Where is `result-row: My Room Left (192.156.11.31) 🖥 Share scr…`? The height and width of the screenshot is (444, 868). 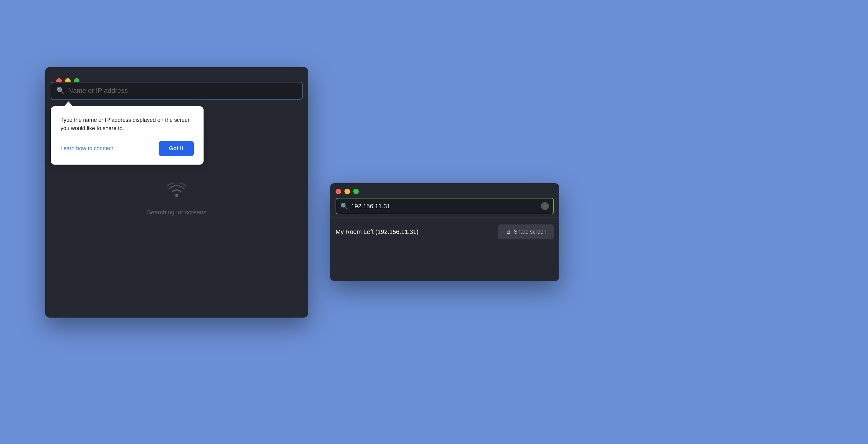 result-row: My Room Left (192.156.11.31) 🖥 Share scr… is located at coordinates (445, 232).